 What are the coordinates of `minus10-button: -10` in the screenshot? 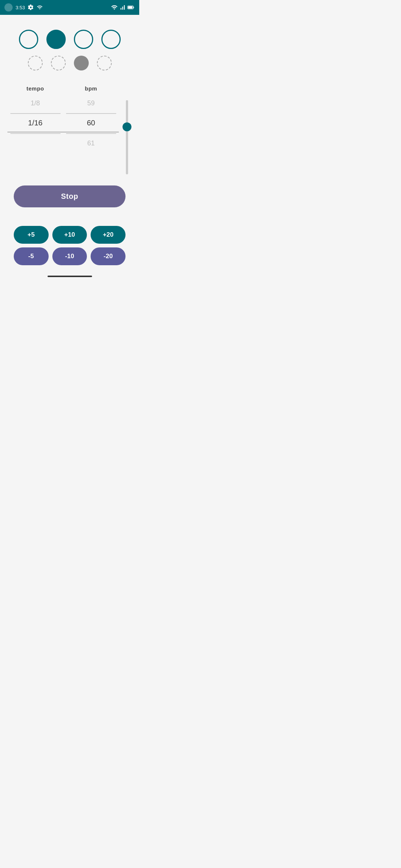 It's located at (70, 256).